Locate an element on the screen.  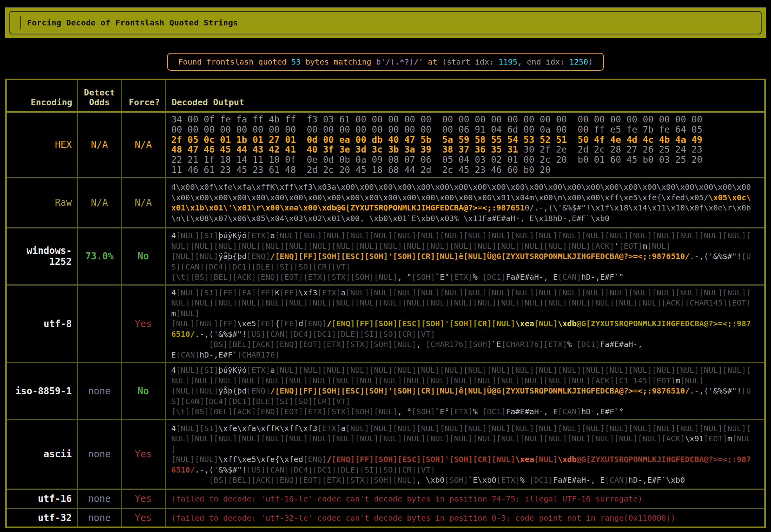
text-segment: / is located at coordinates (329, 324).